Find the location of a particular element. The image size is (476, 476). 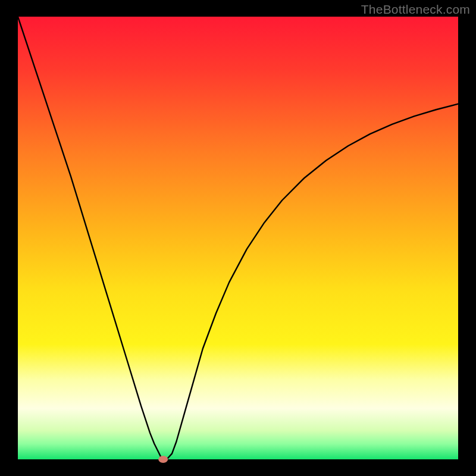

watermark-text: TheBottleneck.com is located at coordinates (415, 10).